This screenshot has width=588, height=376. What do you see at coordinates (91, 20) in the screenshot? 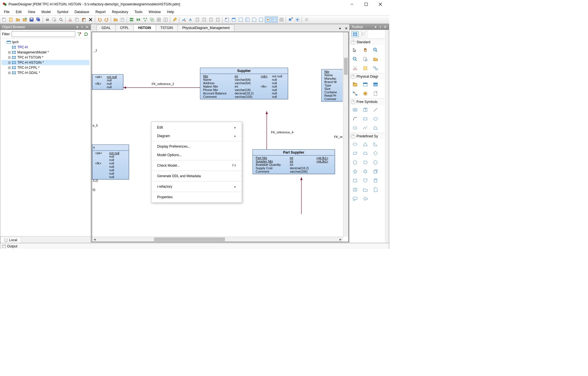
I see `delete-icon` at bounding box center [91, 20].